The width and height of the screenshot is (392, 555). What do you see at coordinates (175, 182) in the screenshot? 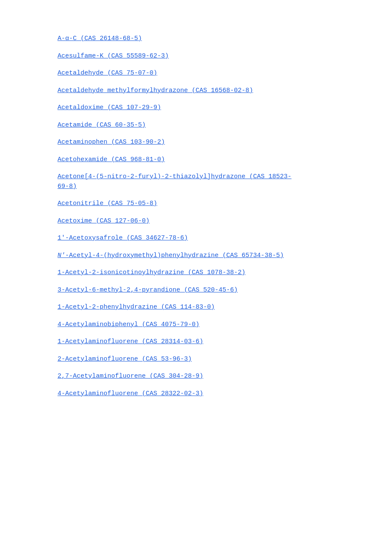
I see `chemical-link: Acetone[4‑(5‑nitro‑2‑furyl)‑2‑thiazolyl]…` at bounding box center [175, 182].